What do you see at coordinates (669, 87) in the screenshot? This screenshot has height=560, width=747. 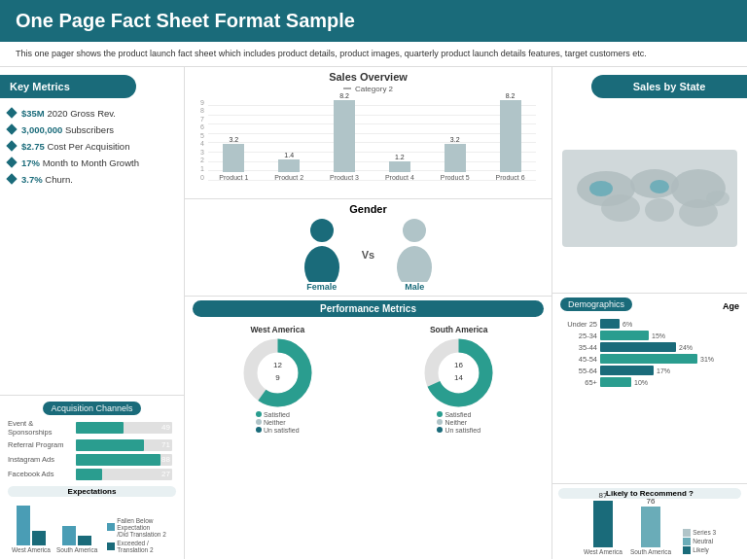 I see `sales-by-state-header: Sales by State` at bounding box center [669, 87].